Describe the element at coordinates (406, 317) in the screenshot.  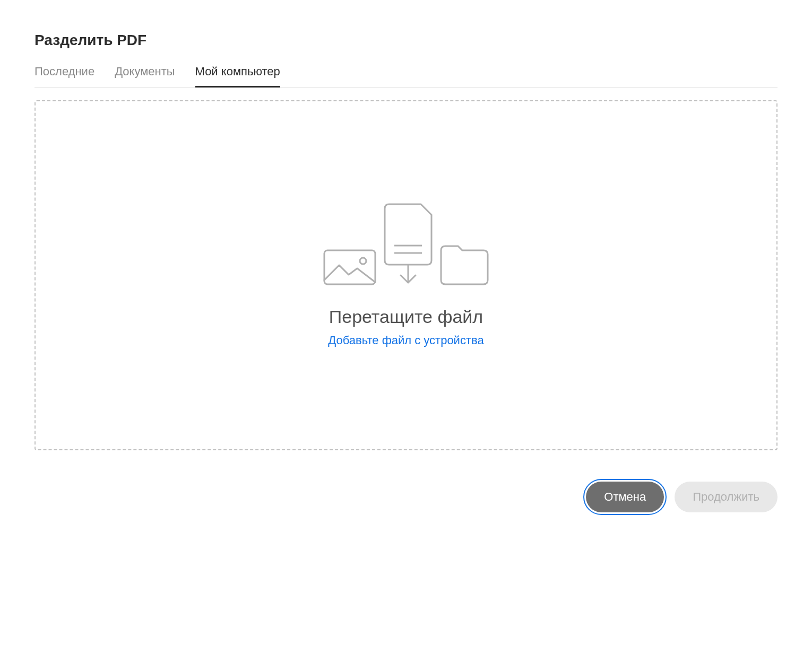
I see `dropzone-heading: Перетащите файл` at that location.